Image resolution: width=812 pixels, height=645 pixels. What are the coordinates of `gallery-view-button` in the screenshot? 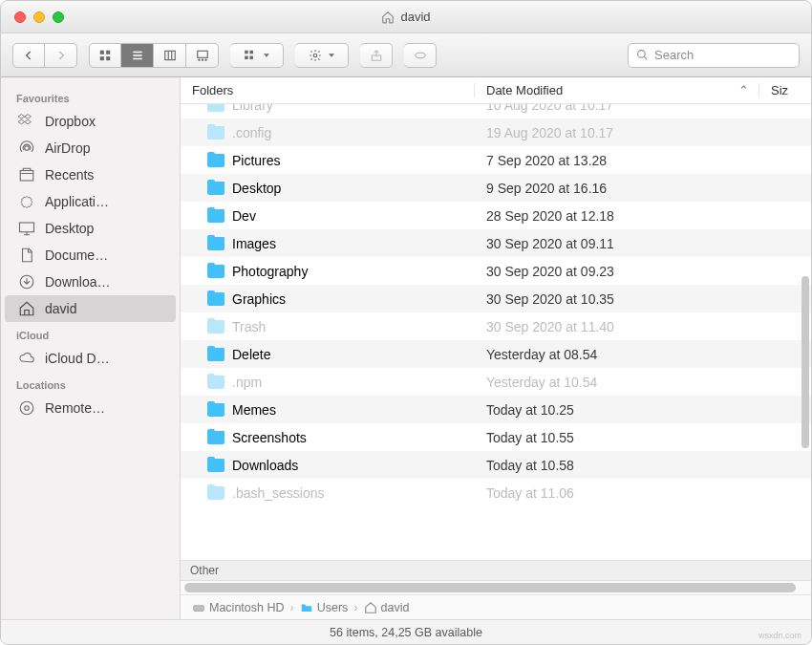 It's located at (203, 55).